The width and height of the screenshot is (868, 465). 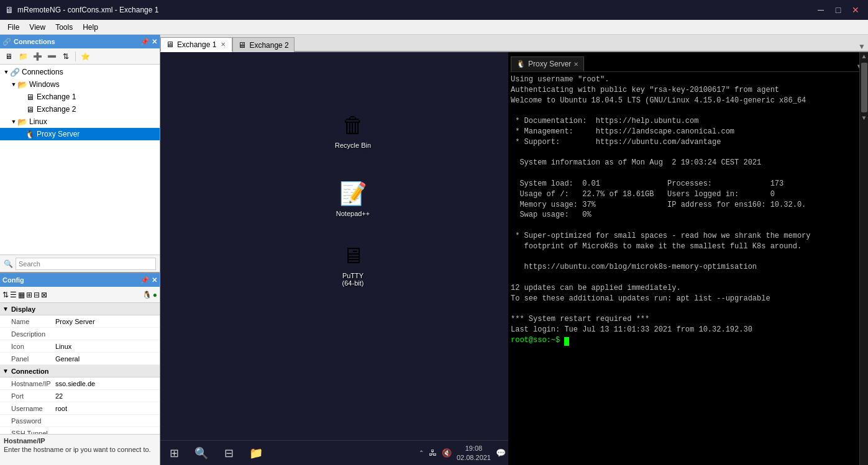 I want to click on connections-panel-title: Connections, so click(x=35, y=42).